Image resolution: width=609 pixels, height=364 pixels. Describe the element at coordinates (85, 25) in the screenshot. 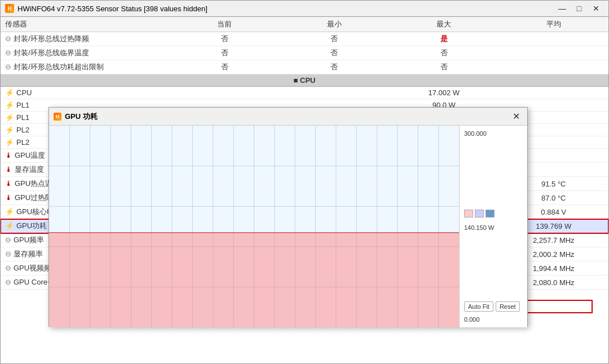

I see `header-sensor: 传感器` at that location.